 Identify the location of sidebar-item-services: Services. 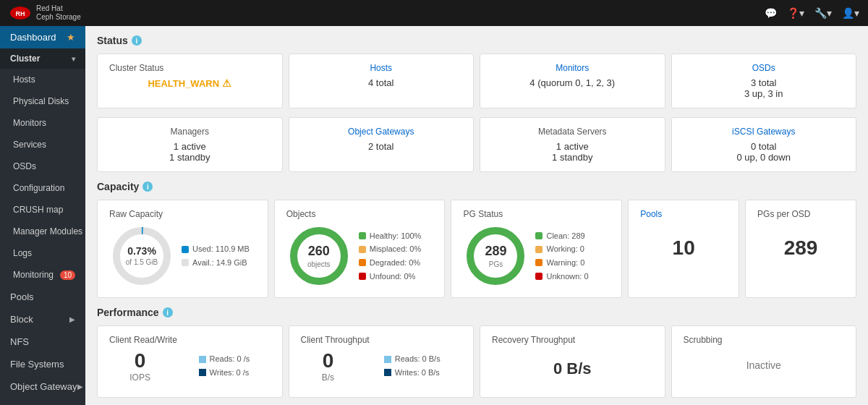
(43, 145).